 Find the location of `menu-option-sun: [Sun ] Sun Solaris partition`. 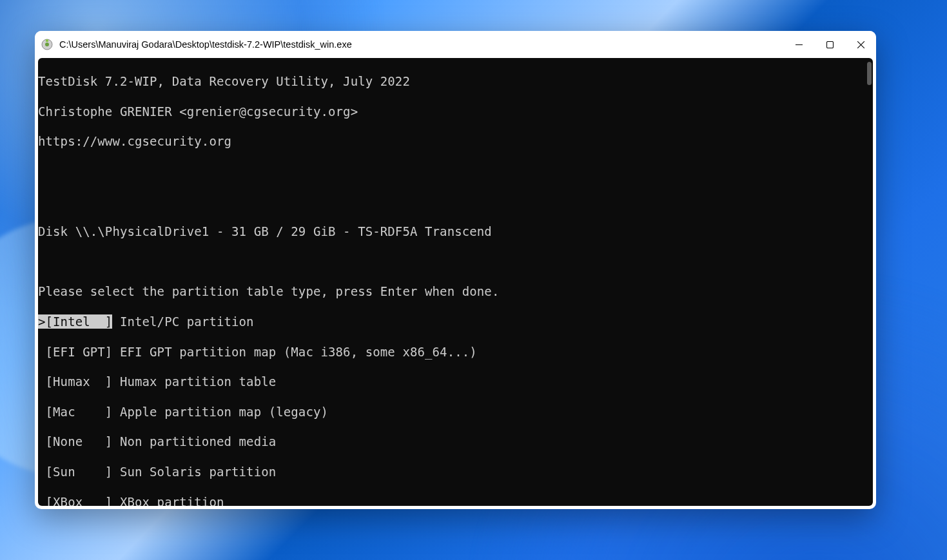

menu-option-sun: [Sun ] Sun Solaris partition is located at coordinates (455, 472).